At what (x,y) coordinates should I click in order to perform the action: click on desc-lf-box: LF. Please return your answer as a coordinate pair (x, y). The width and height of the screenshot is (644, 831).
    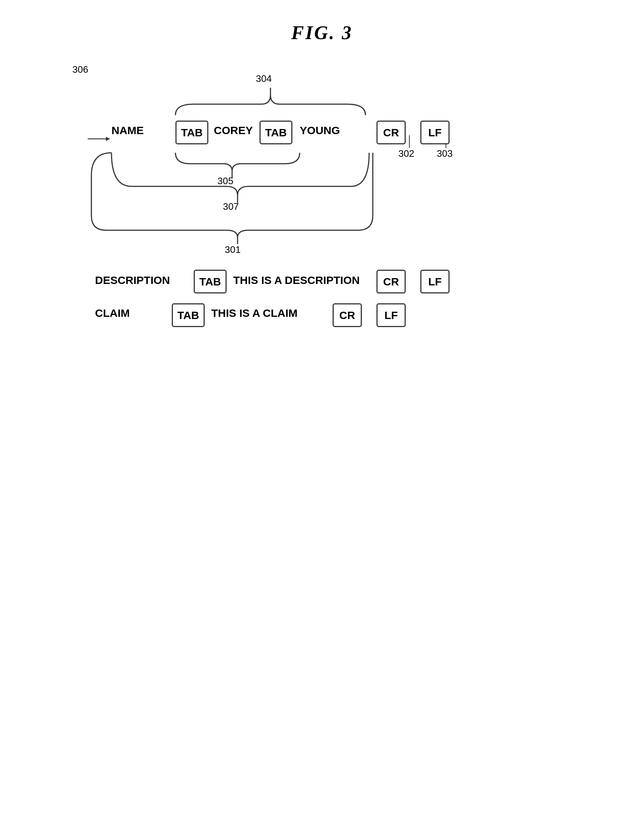
    Looking at the image, I should click on (435, 282).